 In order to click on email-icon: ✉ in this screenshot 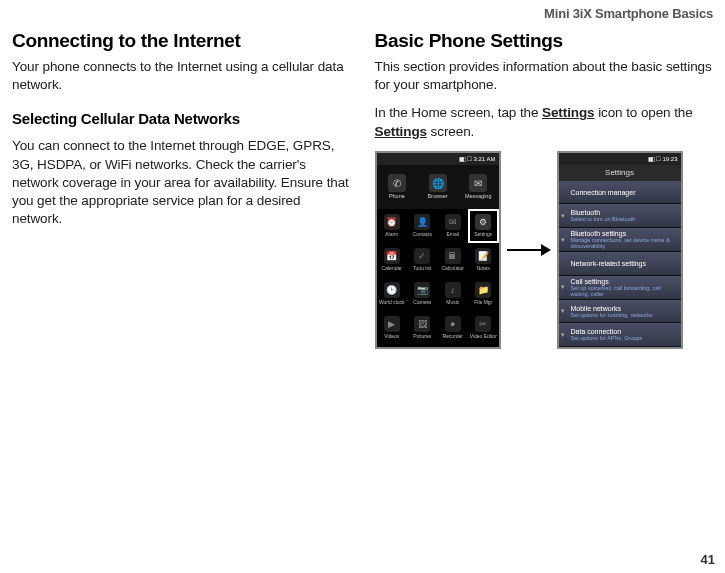, I will do `click(453, 222)`.